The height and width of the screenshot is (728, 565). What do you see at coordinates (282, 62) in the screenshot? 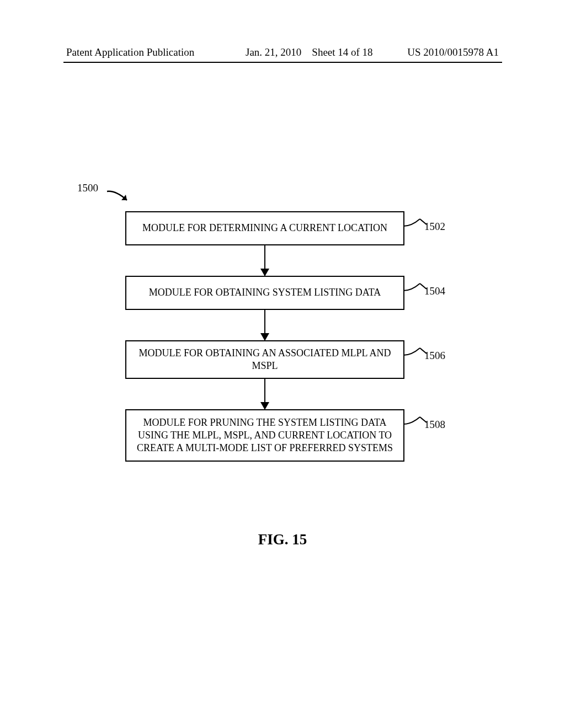
I see `header-rule` at bounding box center [282, 62].